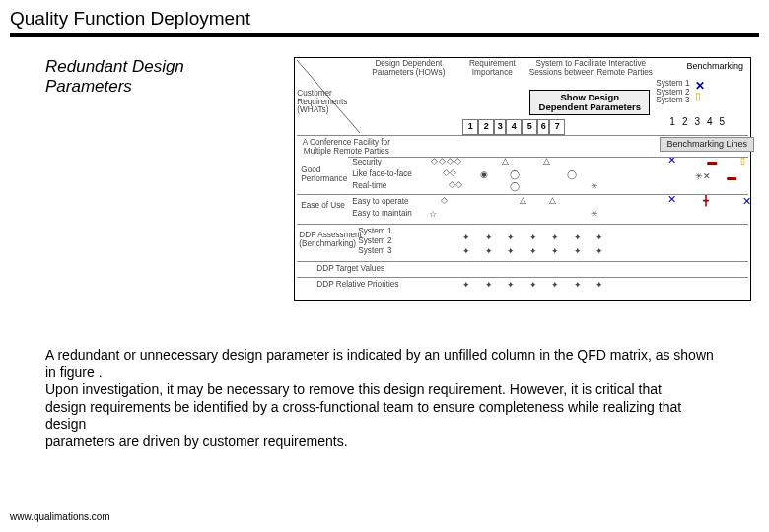 The image size is (769, 532). I want to click on row-label: Security, so click(367, 164).